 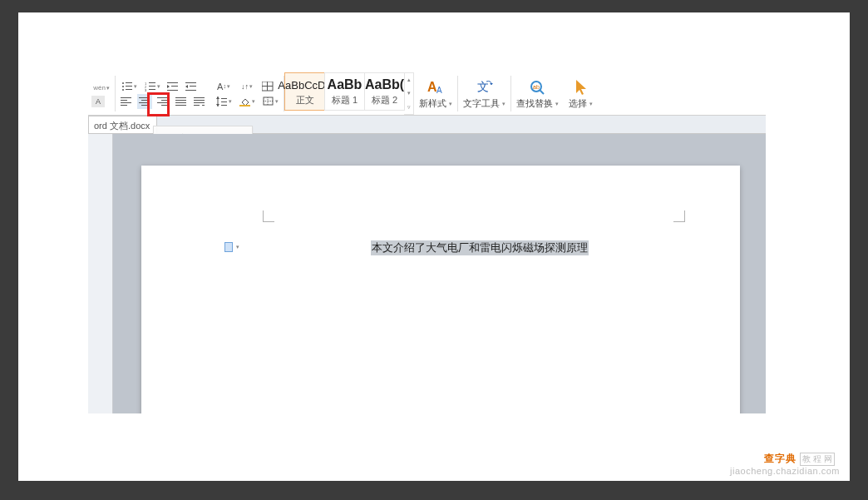 I want to click on increase-indent-button, so click(x=191, y=87).